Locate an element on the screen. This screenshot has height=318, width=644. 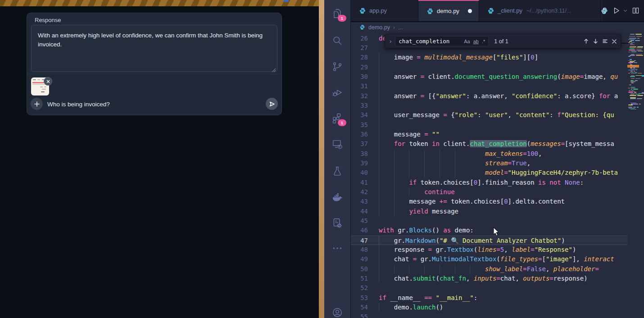
activity-badge: 1 is located at coordinates (342, 123).